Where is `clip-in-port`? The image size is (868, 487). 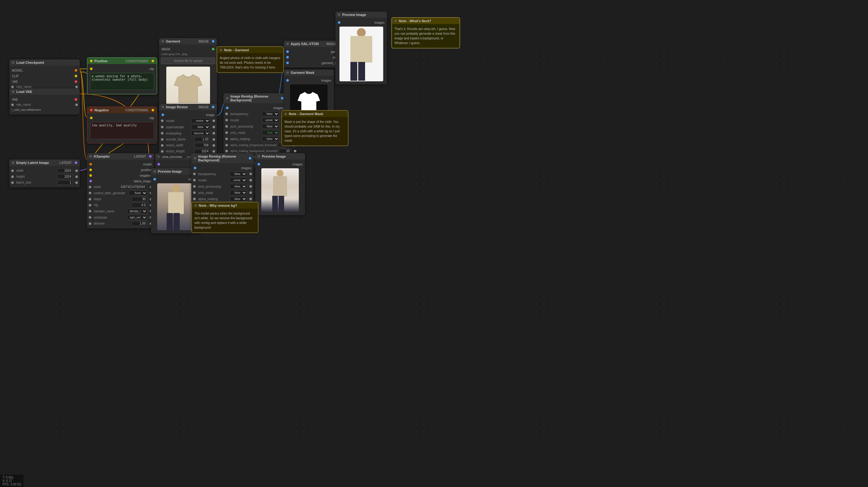
clip-in-port is located at coordinates (91, 69).